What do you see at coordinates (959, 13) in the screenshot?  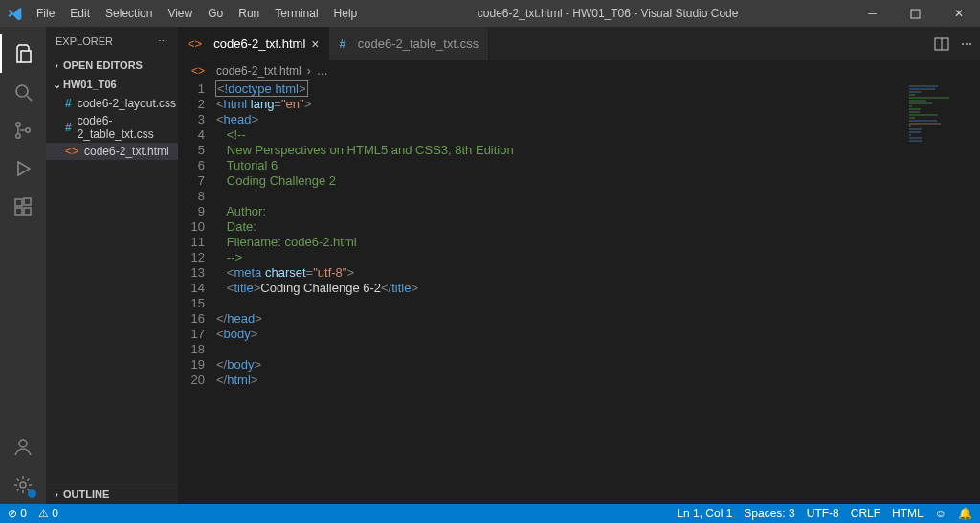 I see `close-button: ✕` at bounding box center [959, 13].